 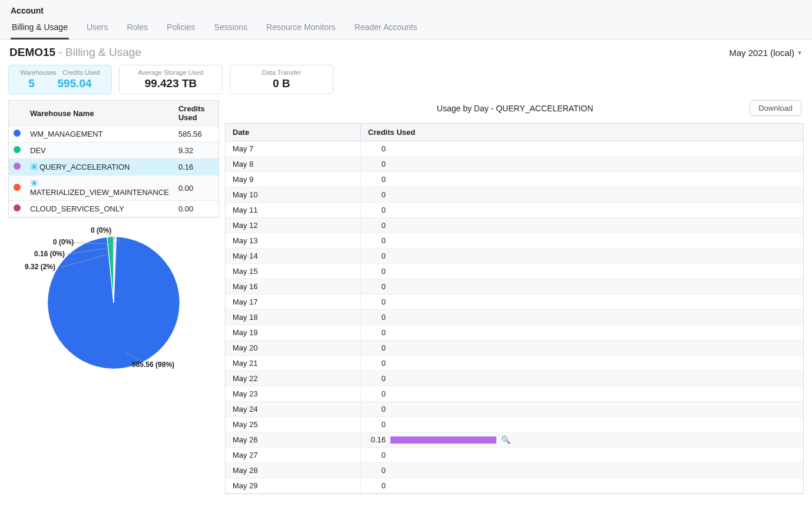 What do you see at coordinates (75, 52) in the screenshot?
I see `breadcrumb: DEMO15 - Billing & Usage` at bounding box center [75, 52].